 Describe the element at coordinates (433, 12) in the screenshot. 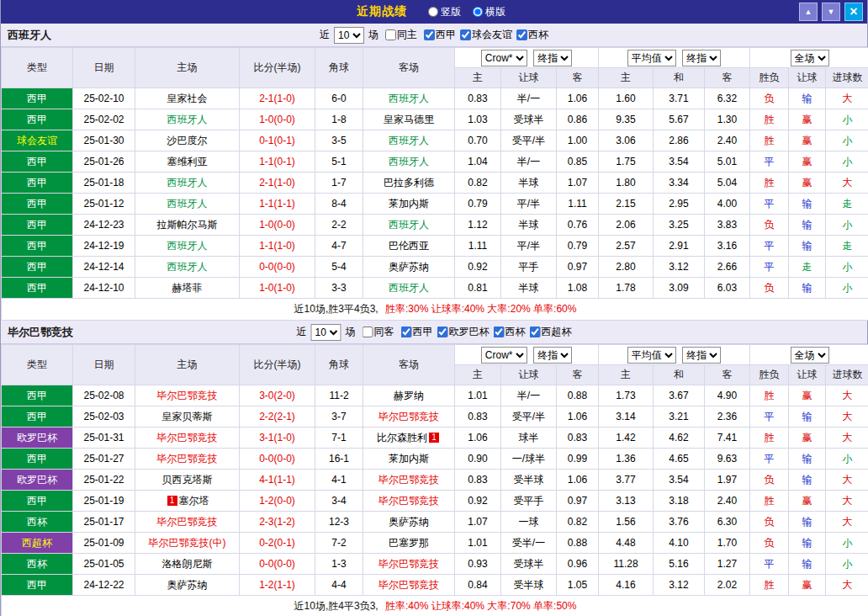

I see `vertical-layout-radio` at that location.